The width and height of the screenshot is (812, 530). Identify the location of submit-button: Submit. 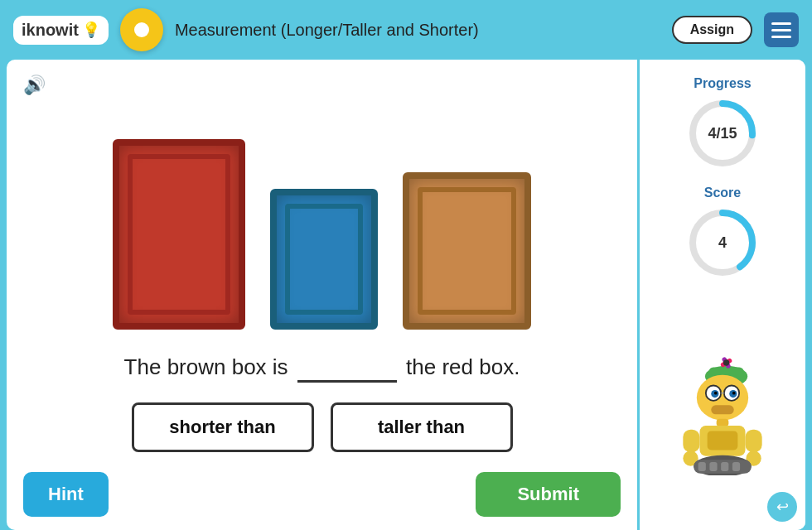
(549, 494).